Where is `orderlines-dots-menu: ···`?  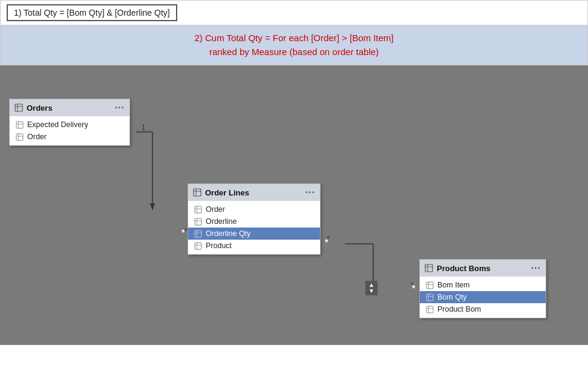 orderlines-dots-menu: ··· is located at coordinates (310, 192).